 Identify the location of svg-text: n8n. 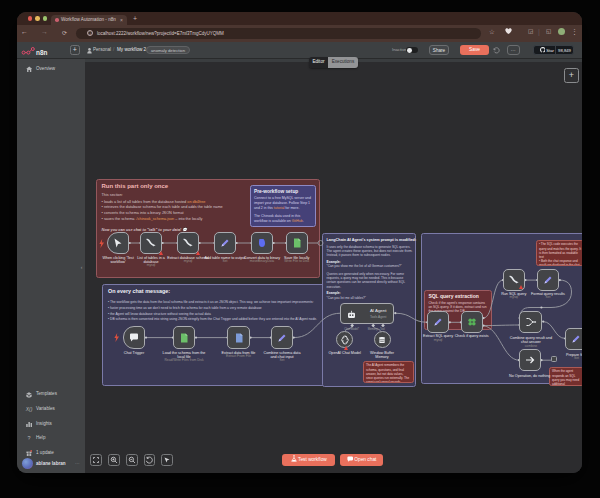
(42, 52).